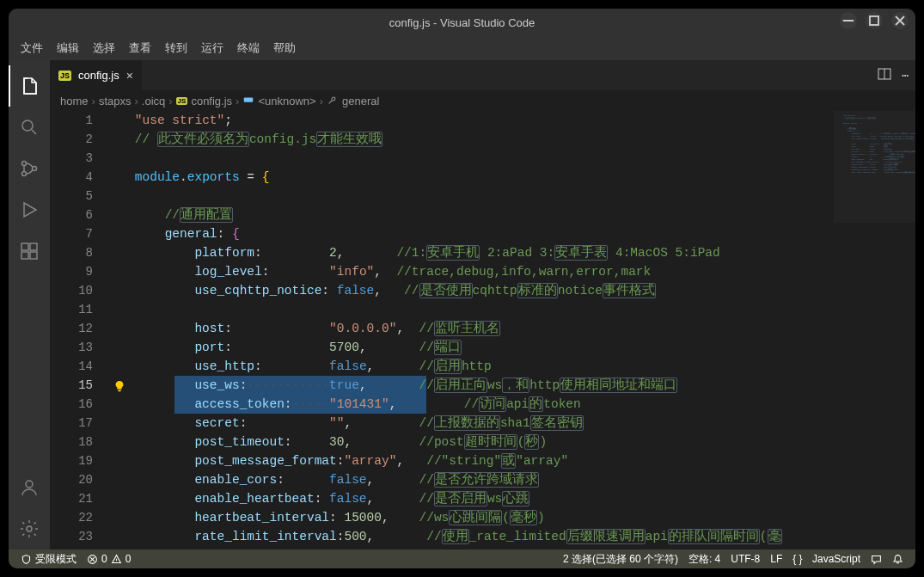  I want to click on activity-debug, so click(29, 210).